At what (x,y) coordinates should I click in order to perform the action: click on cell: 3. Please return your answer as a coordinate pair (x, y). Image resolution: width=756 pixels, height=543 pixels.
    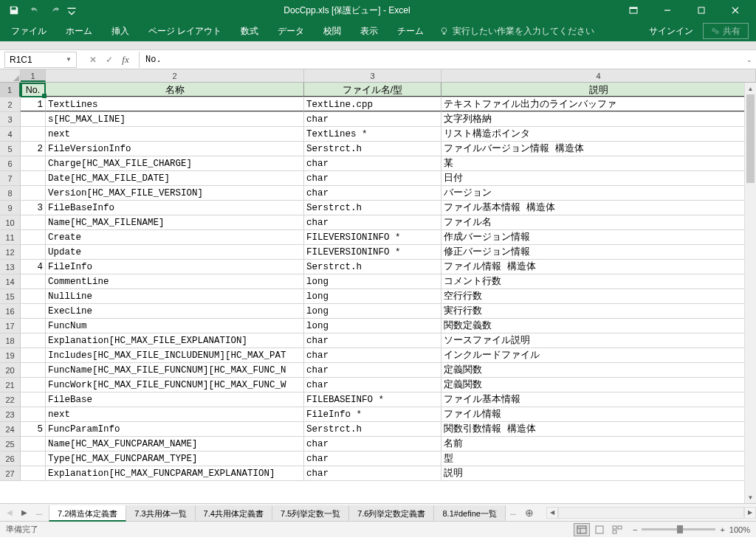
    Looking at the image, I should click on (33, 208).